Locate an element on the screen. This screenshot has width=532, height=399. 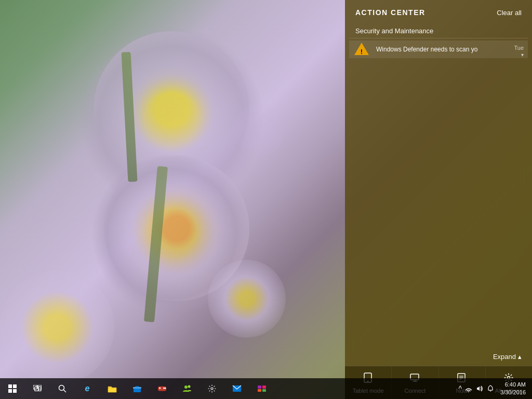
file-explorer-button is located at coordinates (112, 389).